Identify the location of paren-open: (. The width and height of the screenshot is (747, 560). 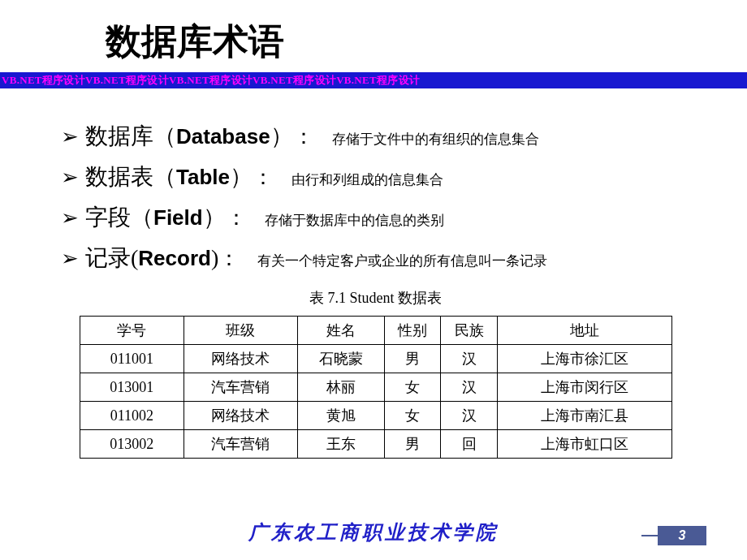
(135, 258).